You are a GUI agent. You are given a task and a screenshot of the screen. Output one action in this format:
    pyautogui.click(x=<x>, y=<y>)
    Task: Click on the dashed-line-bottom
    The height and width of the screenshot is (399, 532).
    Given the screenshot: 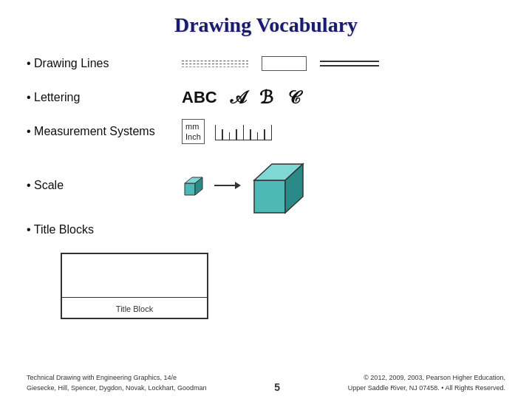 What is the action you would take?
    pyautogui.click(x=215, y=64)
    